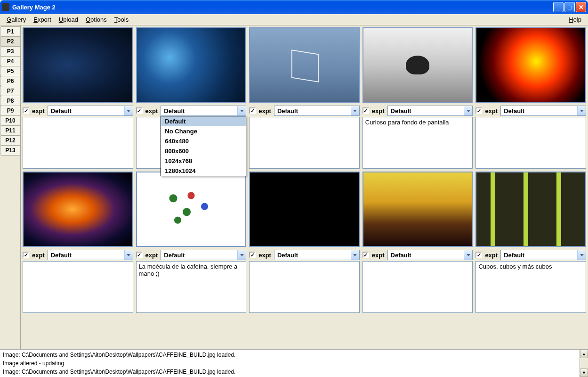  What do you see at coordinates (10, 51) in the screenshot?
I see `page-tab-p3: P3` at bounding box center [10, 51].